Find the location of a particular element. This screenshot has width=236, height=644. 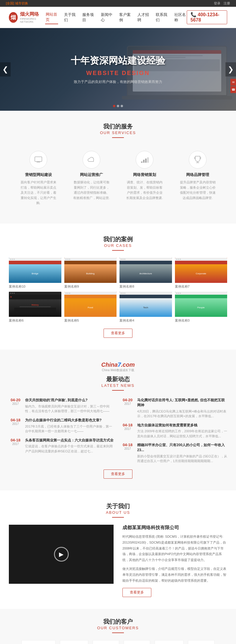

case-item-3: People 案例名称3 is located at coordinates (201, 307).